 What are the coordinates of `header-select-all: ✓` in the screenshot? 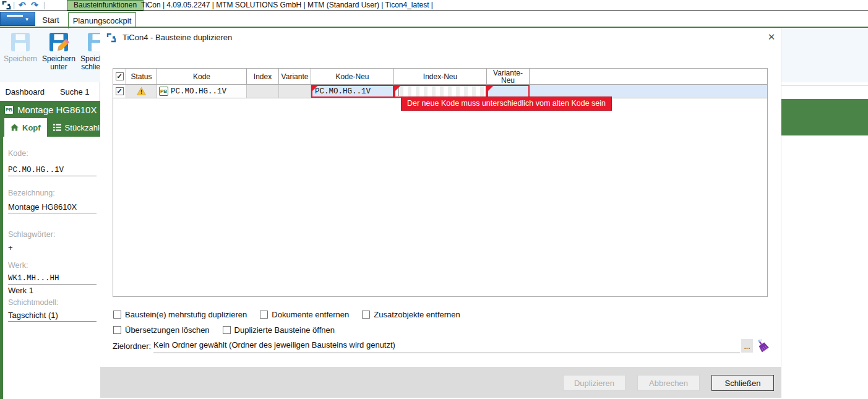 It's located at (120, 77).